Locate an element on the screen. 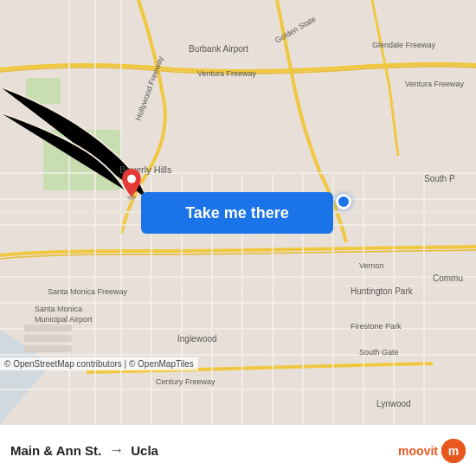 The image size is (476, 476). map-attribution: © OpenStreetMap contributors | © OpenMap… is located at coordinates (99, 363).